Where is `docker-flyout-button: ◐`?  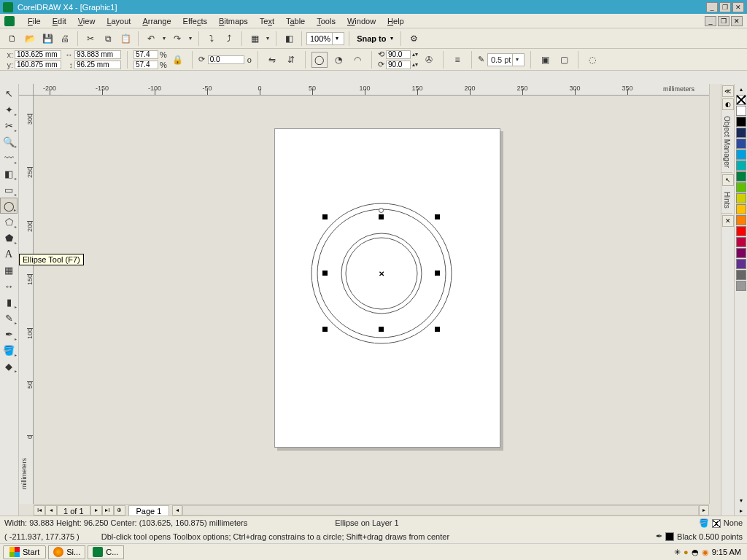
docker-flyout-button: ◐ is located at coordinates (728, 104).